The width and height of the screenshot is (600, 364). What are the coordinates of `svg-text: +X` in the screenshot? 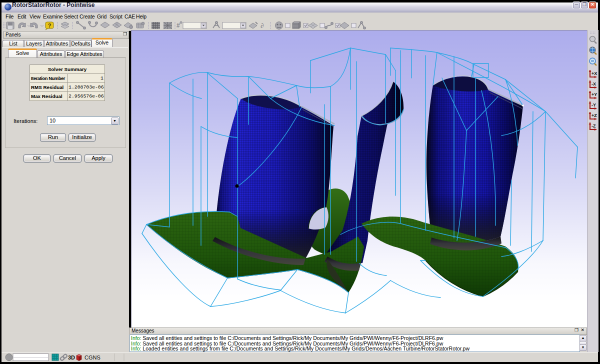 It's located at (594, 74).